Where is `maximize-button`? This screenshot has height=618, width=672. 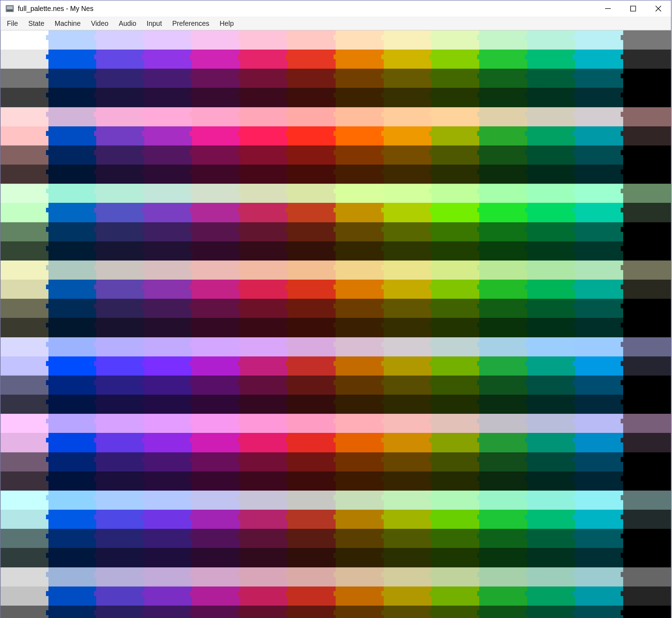
maximize-button is located at coordinates (633, 8).